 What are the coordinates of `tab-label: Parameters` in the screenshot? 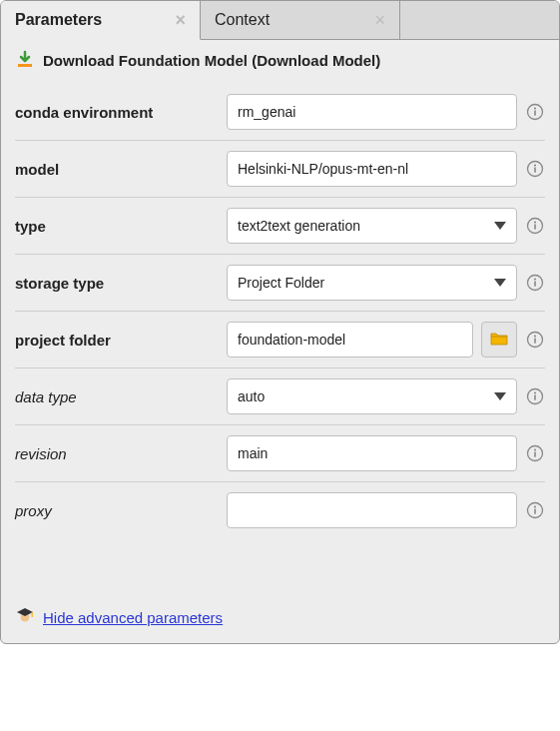 It's located at (90, 20).